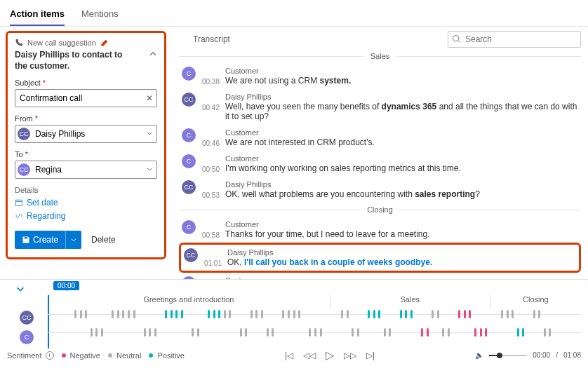 Image resolution: width=588 pixels, height=373 pixels. Describe the element at coordinates (380, 56) in the screenshot. I see `section-sales: Sales` at that location.